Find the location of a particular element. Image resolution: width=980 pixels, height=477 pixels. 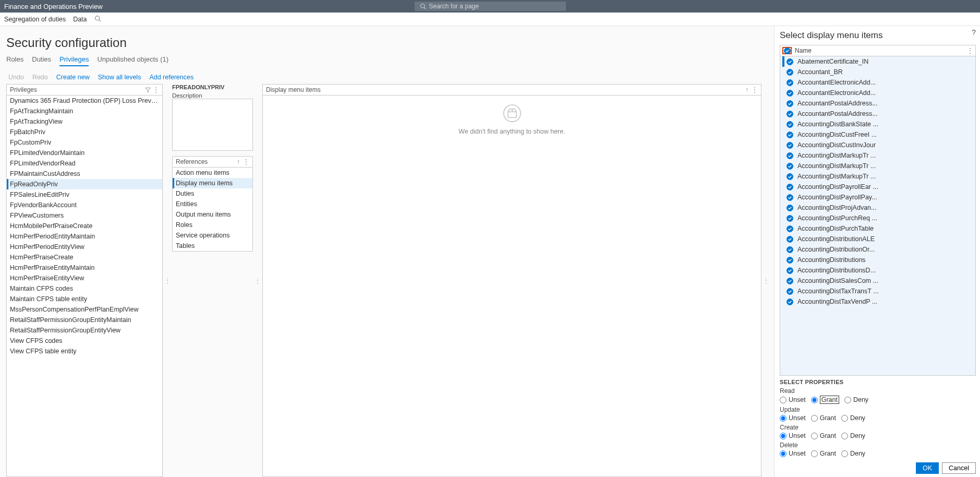

privilege-item: Maintain CFPS table entity is located at coordinates (84, 299).